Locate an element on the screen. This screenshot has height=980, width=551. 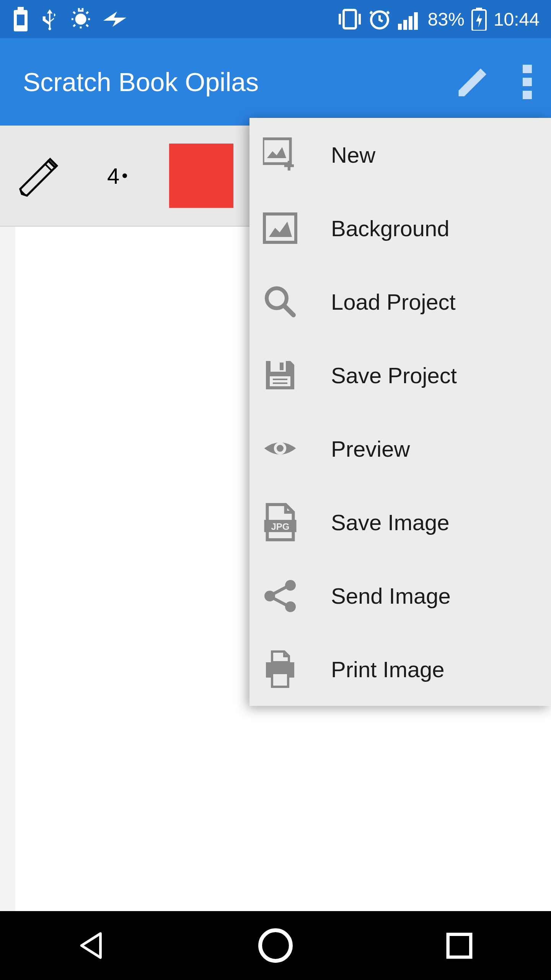
battery-status-icon is located at coordinates (21, 19).